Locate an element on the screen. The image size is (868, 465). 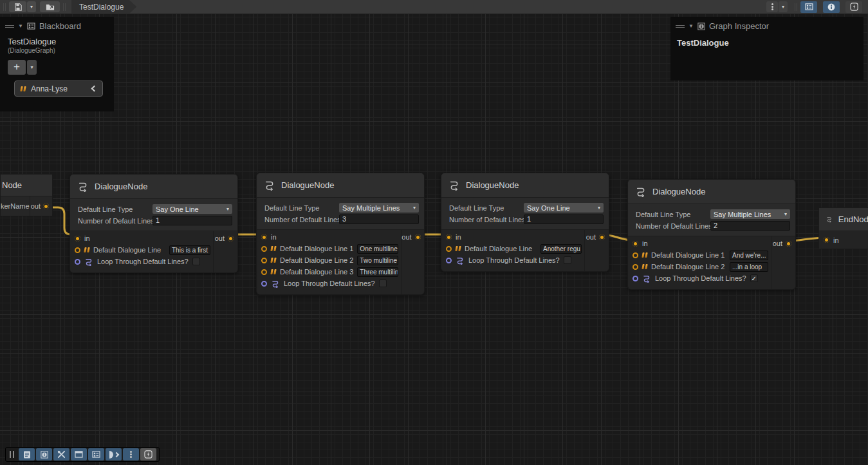
save-dropdown-button: ▾ is located at coordinates (32, 6).